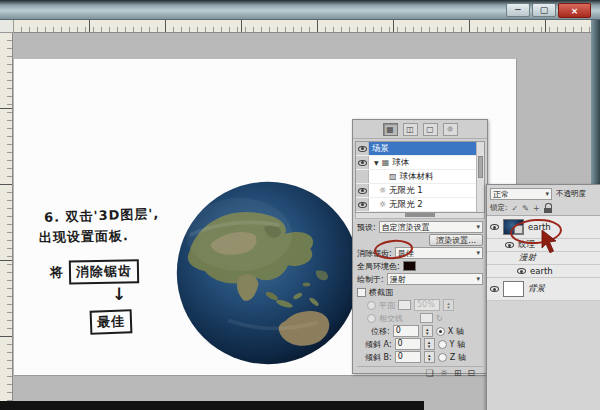  What do you see at coordinates (543, 297) in the screenshot?
I see `layers-panel: 正常 ▾ 不透明度 锁定: ✓ ✎ + earth 纹理 漫射 earth` at bounding box center [543, 297].